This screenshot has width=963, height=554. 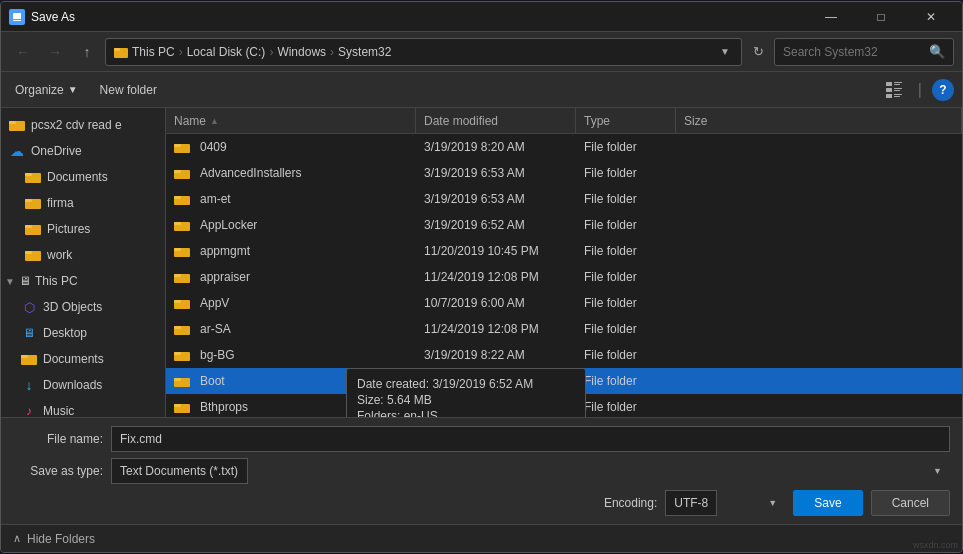 I want to click on documents-icon, so click(x=33, y=177).